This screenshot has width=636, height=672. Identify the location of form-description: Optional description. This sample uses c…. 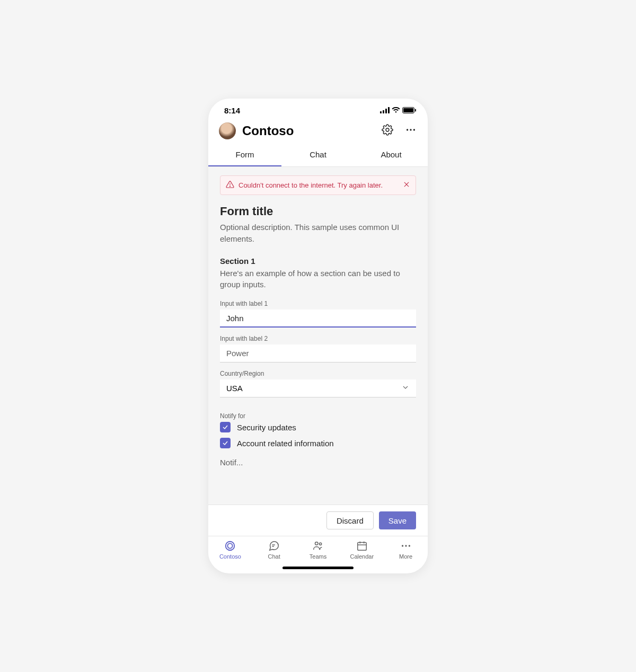
(318, 233).